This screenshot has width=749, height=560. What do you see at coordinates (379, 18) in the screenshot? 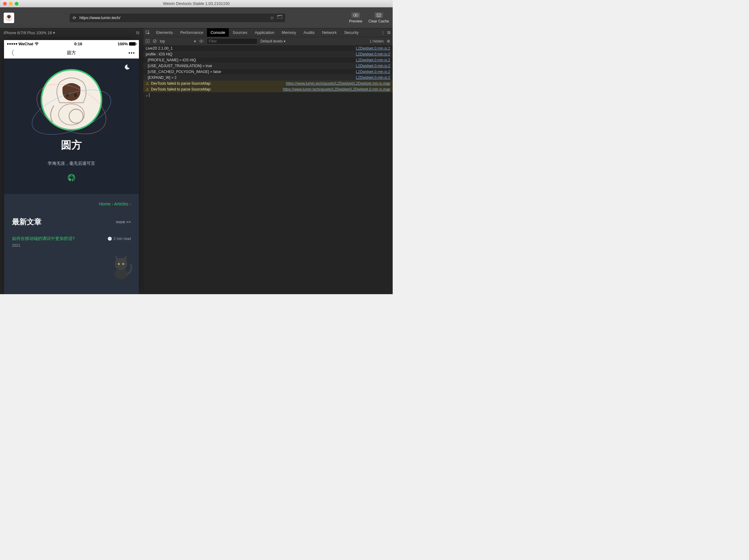
I see `clear-cache-button: Clear Cache` at bounding box center [379, 18].